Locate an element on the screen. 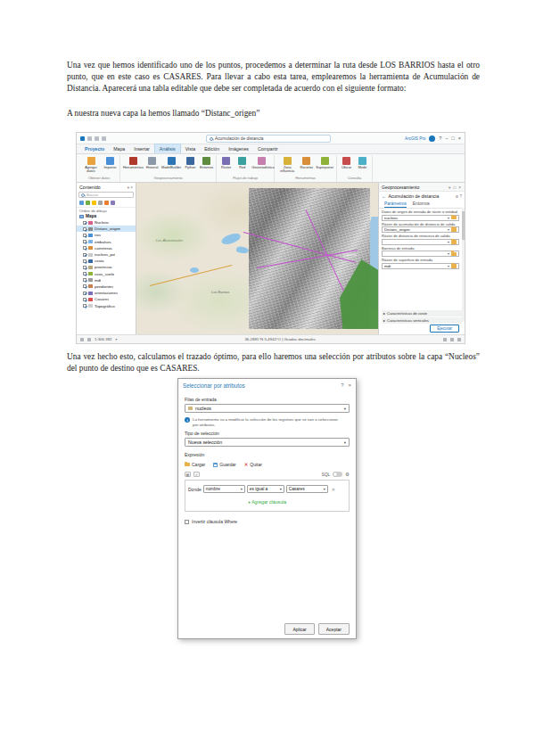  ribbon-button: Zona influencia is located at coordinates (287, 165).